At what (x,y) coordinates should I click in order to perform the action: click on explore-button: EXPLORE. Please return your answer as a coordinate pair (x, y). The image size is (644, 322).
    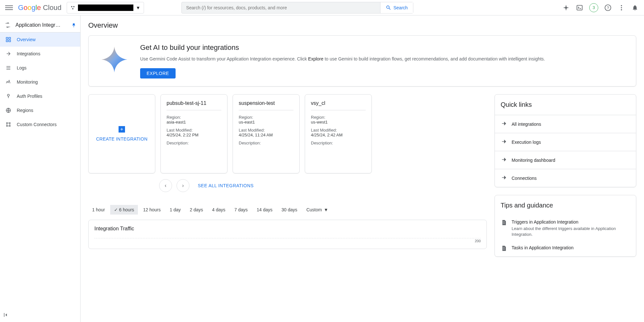
    Looking at the image, I should click on (158, 73).